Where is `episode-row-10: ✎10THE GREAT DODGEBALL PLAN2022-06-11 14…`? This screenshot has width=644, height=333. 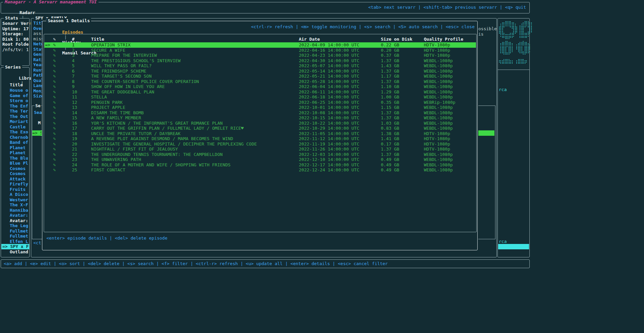
episode-row-10: ✎10THE GREAT DODGEBALL PLAN2022-06-11 14… is located at coordinates (260, 92).